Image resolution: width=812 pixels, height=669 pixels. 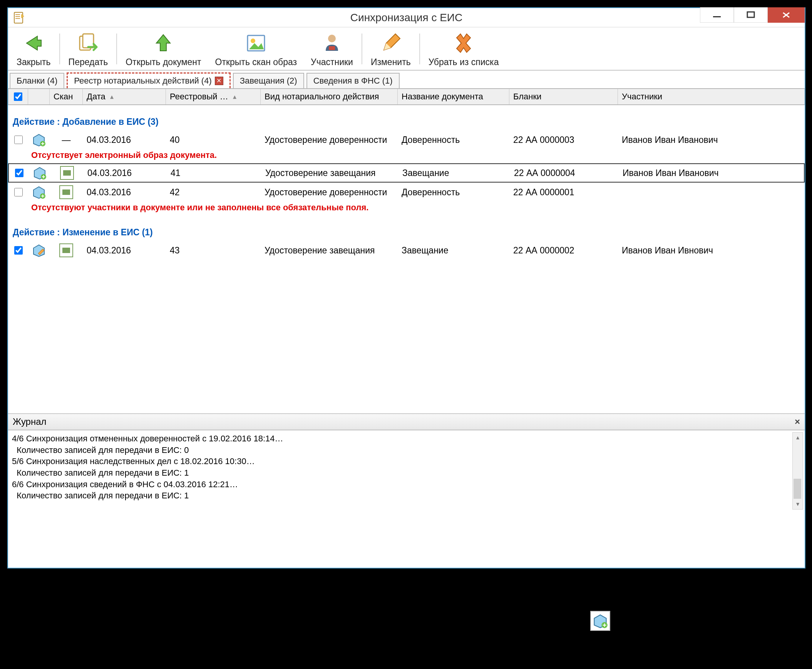 I want to click on cell-participant: Иванов Иван Ивнович, so click(x=711, y=250).